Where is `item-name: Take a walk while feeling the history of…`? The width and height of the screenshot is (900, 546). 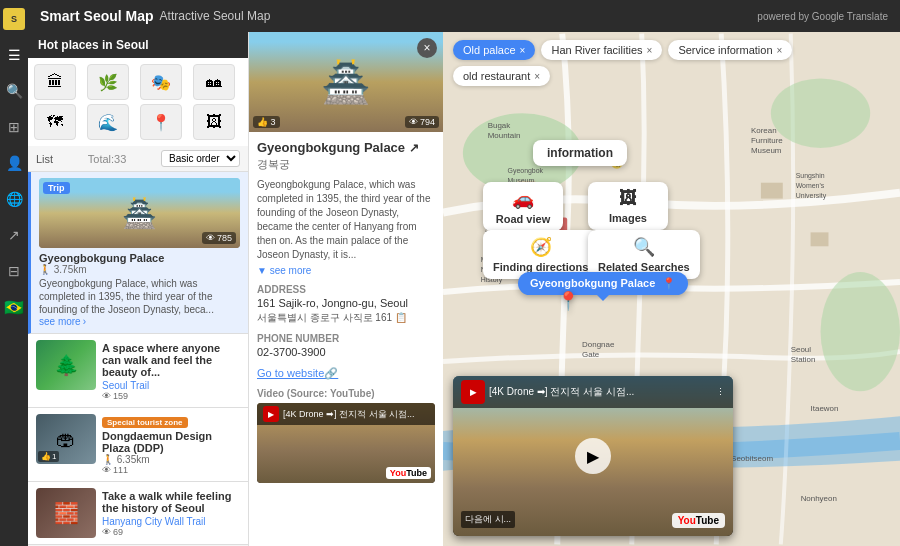 item-name: Take a walk while feeling the history of… is located at coordinates (171, 502).